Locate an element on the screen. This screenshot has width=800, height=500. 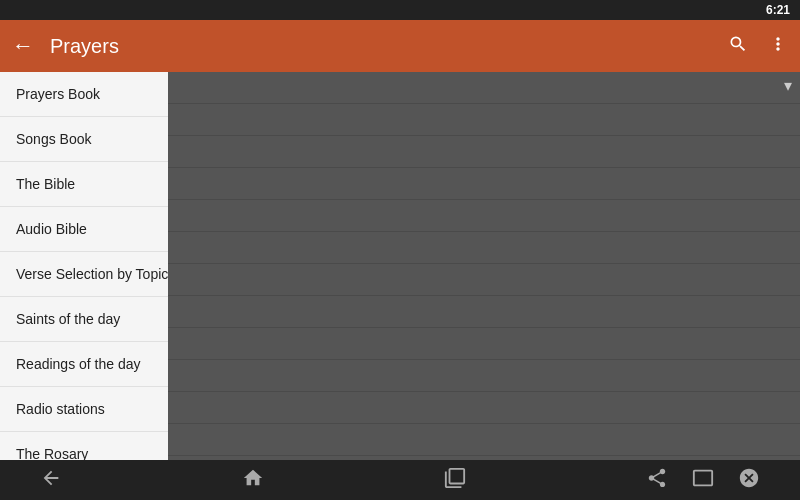
status-time: 6:21 is located at coordinates (778, 10).